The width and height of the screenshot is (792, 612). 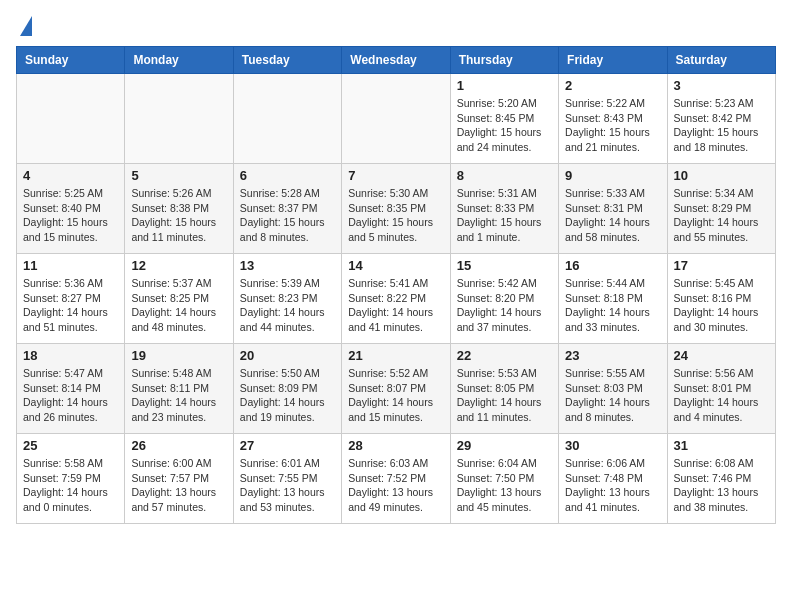 What do you see at coordinates (288, 486) in the screenshot?
I see `day-info: Sunrise: 6:01 AMSunset: 7:55 PMDaylight:…` at bounding box center [288, 486].